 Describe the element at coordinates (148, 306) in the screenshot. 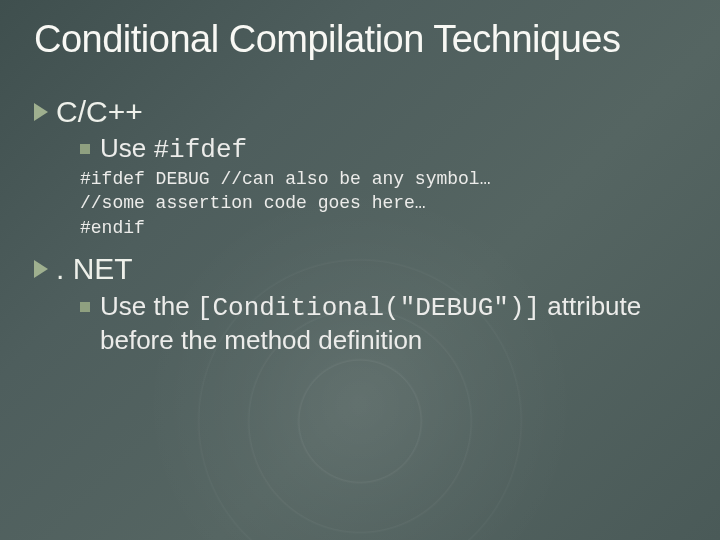

I see `subpoint-prefix: Use the` at that location.